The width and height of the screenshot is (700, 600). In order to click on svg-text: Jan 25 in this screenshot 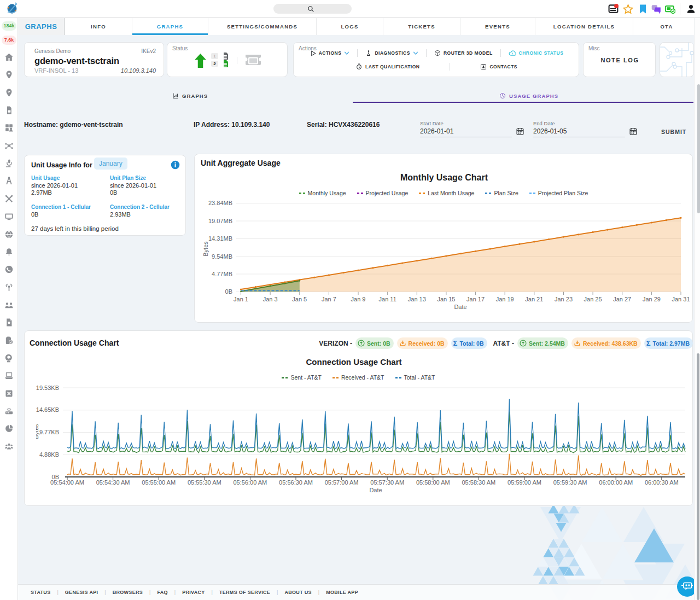, I will do `click(593, 299)`.